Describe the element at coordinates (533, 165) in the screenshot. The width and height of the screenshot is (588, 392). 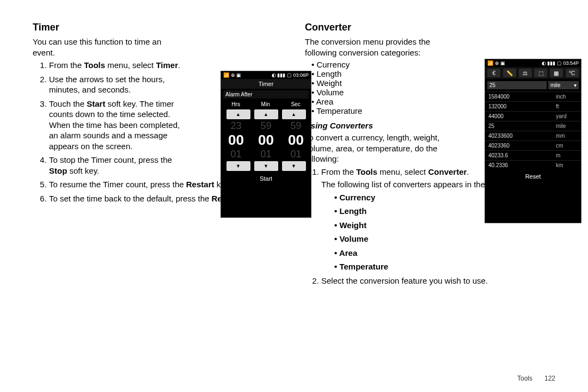
I see `converter-result-row: 40.2336km` at that location.